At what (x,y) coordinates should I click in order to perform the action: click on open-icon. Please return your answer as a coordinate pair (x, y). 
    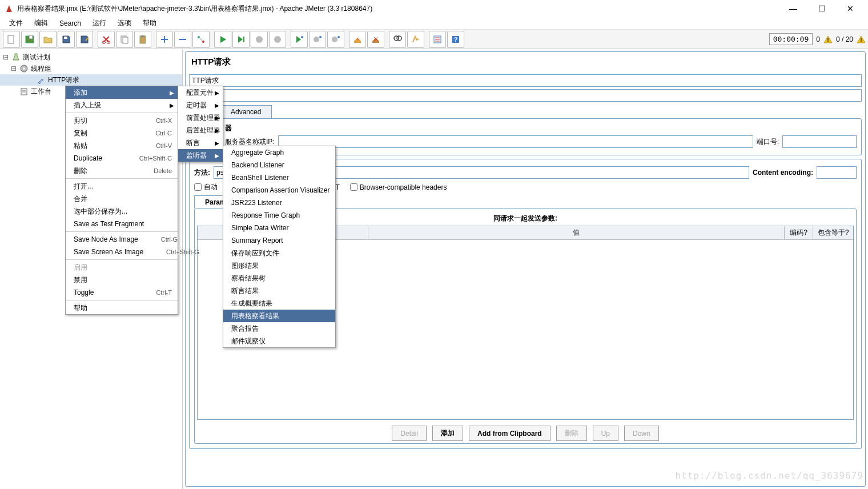
    Looking at the image, I should click on (48, 39).